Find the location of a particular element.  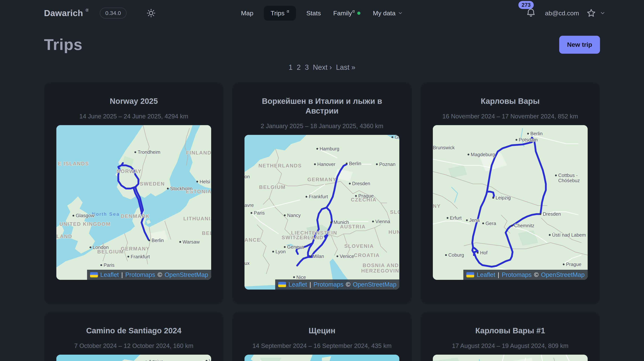

trip-title: Norway 2025 is located at coordinates (134, 101).